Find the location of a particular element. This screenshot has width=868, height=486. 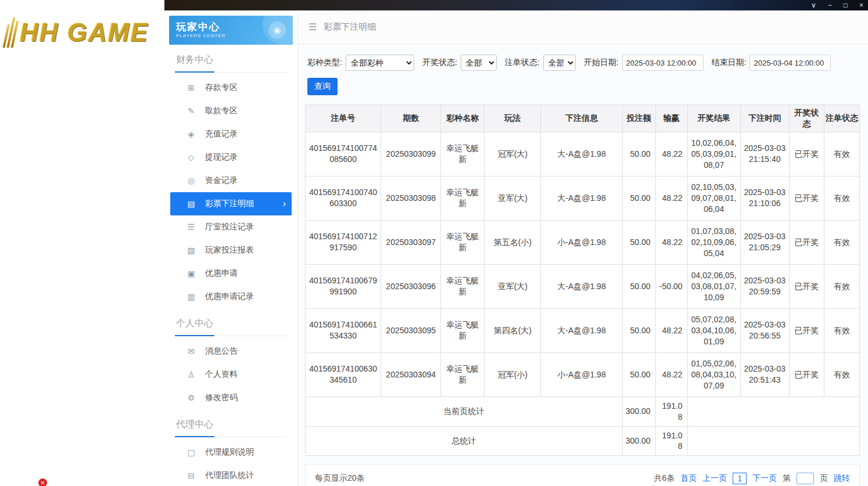

table-cell: 已开奖 is located at coordinates (806, 330).